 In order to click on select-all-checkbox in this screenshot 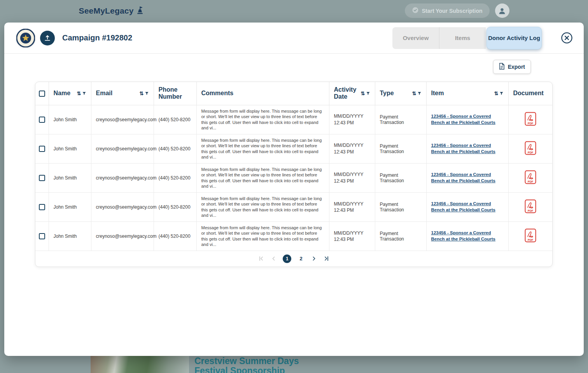, I will do `click(42, 94)`.